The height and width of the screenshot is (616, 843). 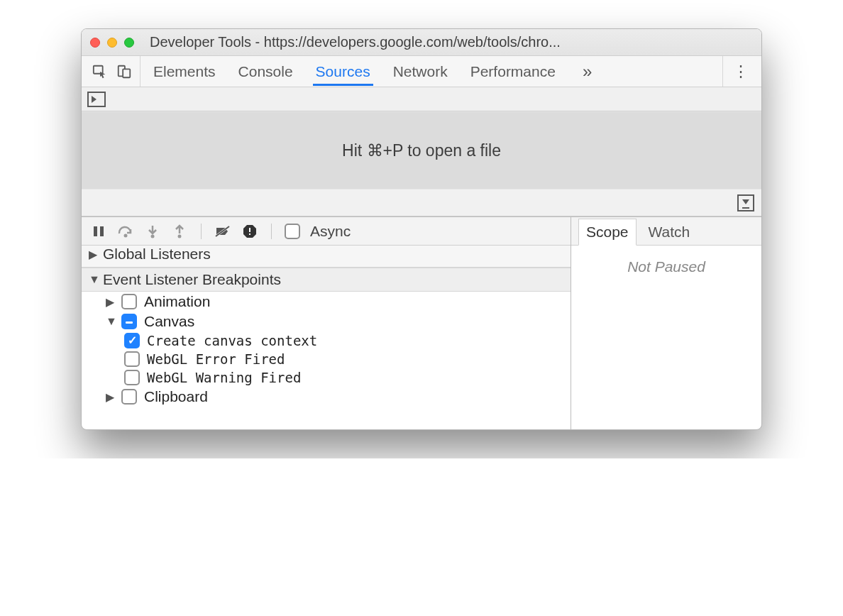 What do you see at coordinates (422, 150) in the screenshot?
I see `open-file-hint-text: Hit ⌘+P to open a file` at bounding box center [422, 150].